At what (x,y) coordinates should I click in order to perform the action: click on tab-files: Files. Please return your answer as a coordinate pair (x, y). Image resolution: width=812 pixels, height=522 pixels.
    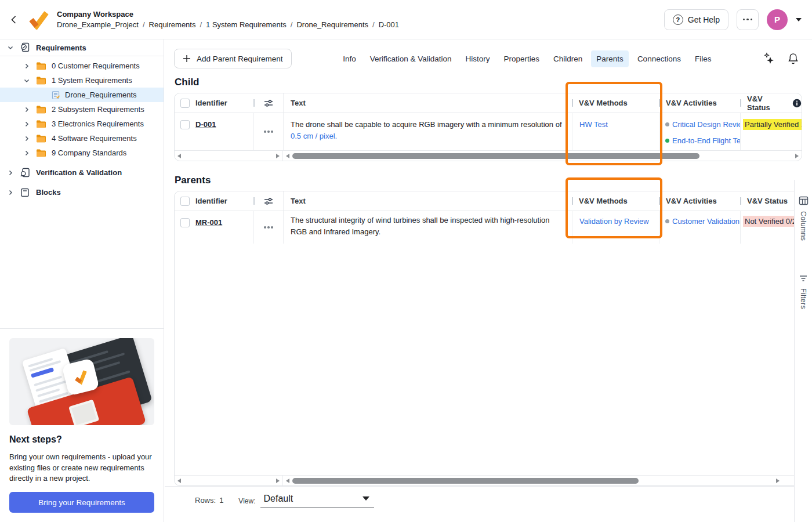
    Looking at the image, I should click on (703, 59).